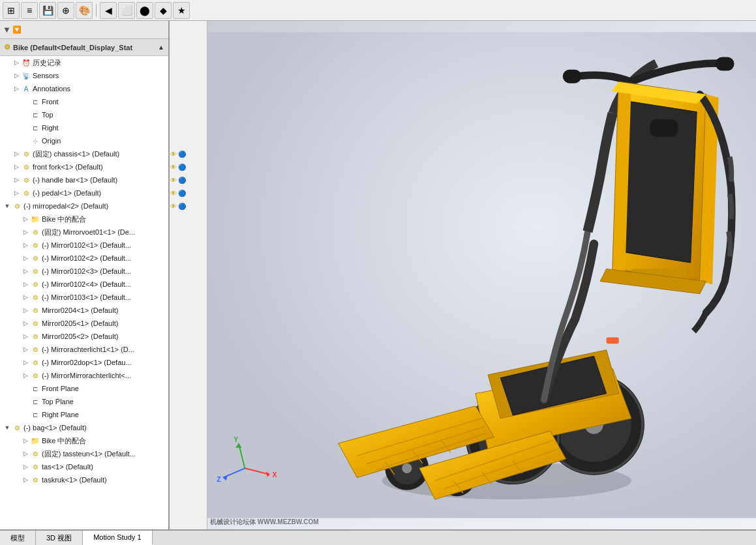  What do you see at coordinates (84, 154) in the screenshot?
I see `tree-item-chassis: ▷ ⚙ (固定) chassis<1> (Default)` at bounding box center [84, 154].